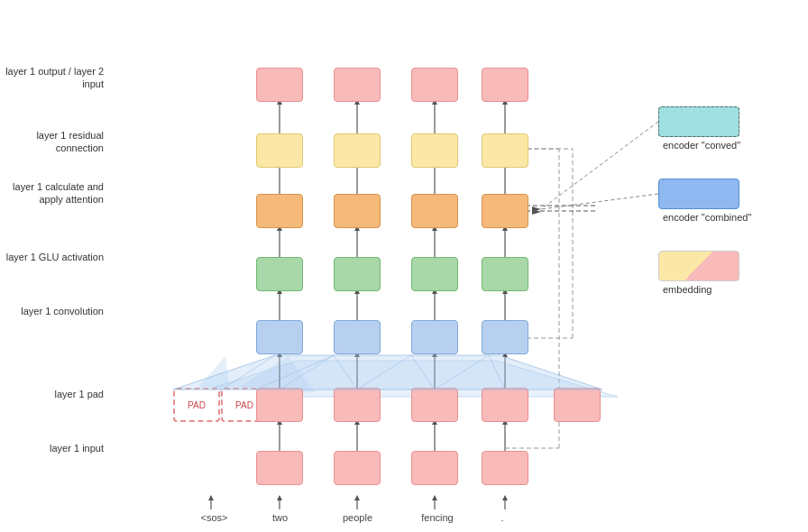 The height and width of the screenshot is (532, 808). Describe the element at coordinates (54, 394) in the screenshot. I see `label-layer1-pad: layer 1 pad` at that location.